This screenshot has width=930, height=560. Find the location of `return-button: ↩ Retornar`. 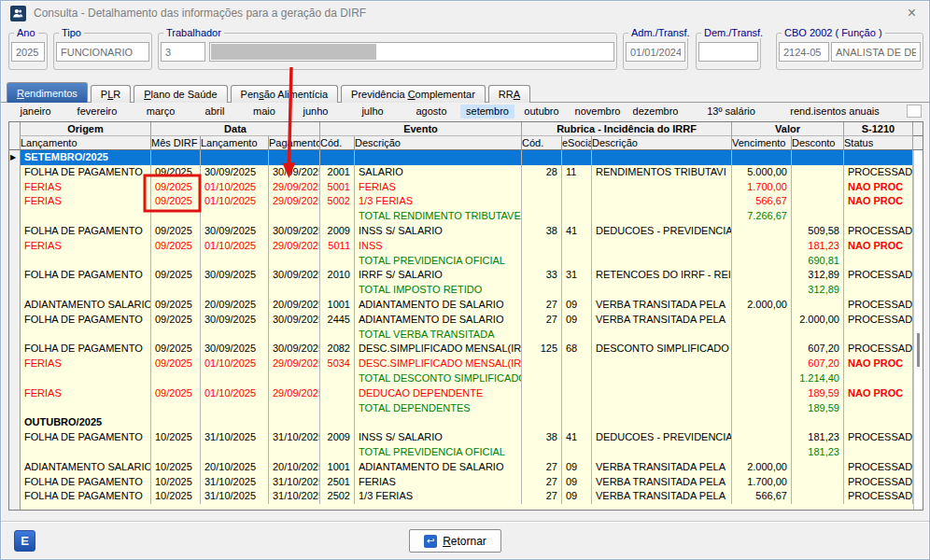

return-button: ↩ Retornar is located at coordinates (456, 541).